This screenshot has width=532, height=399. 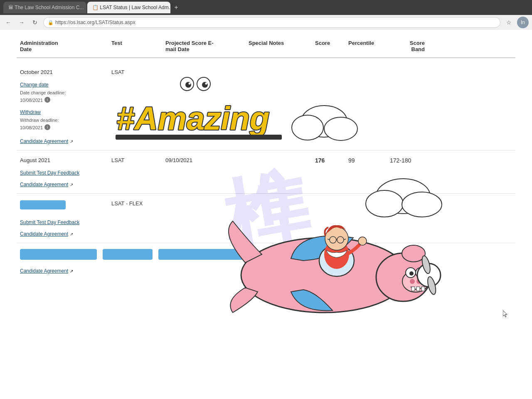 What do you see at coordinates (135, 72) in the screenshot?
I see `cell-test-1: LSAT` at bounding box center [135, 72].